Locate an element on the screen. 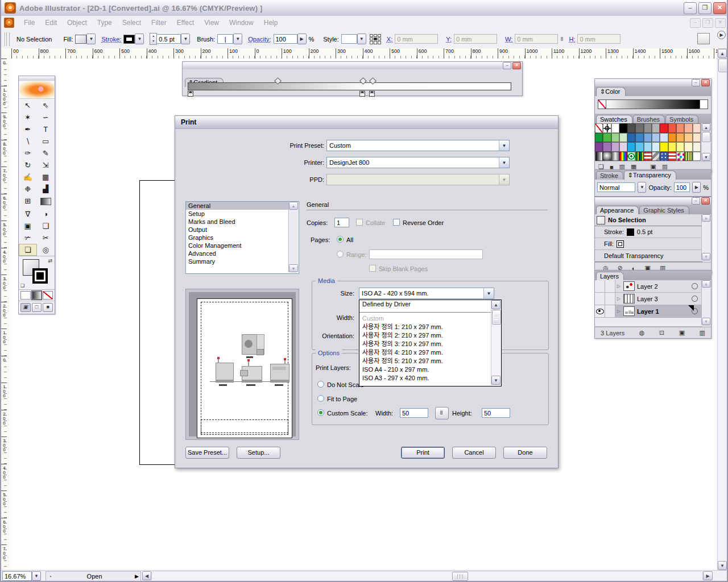 The height and width of the screenshot is (582, 728). custom-scale-radio is located at coordinates (321, 413).